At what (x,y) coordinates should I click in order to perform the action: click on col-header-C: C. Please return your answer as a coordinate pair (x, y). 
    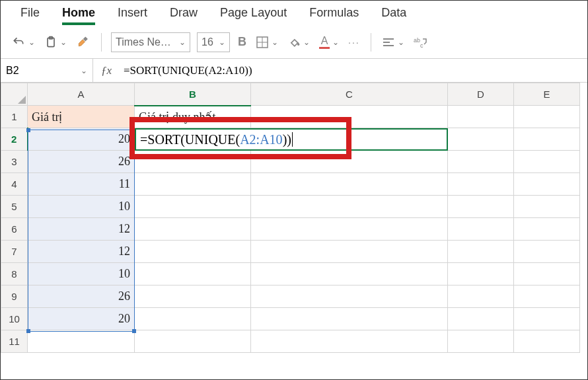
    Looking at the image, I should click on (349, 95).